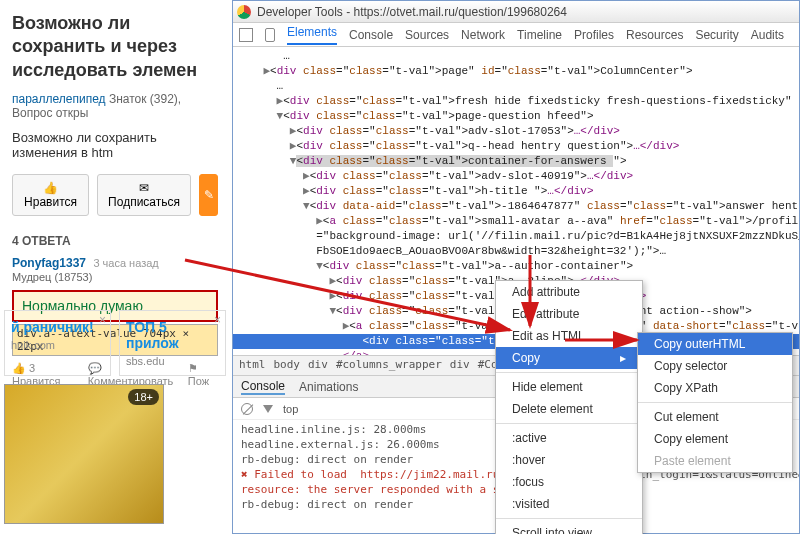  I want to click on ctx-paste-element: Paste element, so click(715, 461).